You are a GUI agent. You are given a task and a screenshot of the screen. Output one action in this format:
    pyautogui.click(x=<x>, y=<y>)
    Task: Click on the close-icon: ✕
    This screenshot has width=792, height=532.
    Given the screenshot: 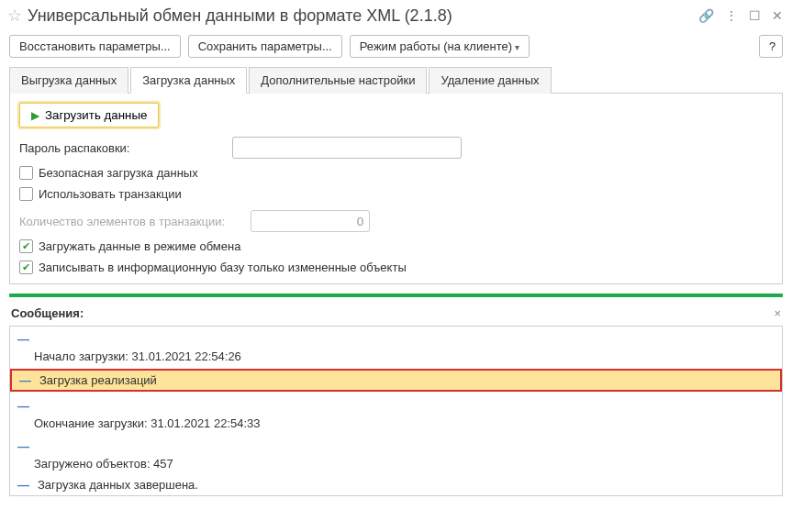 What is the action you would take?
    pyautogui.click(x=777, y=16)
    